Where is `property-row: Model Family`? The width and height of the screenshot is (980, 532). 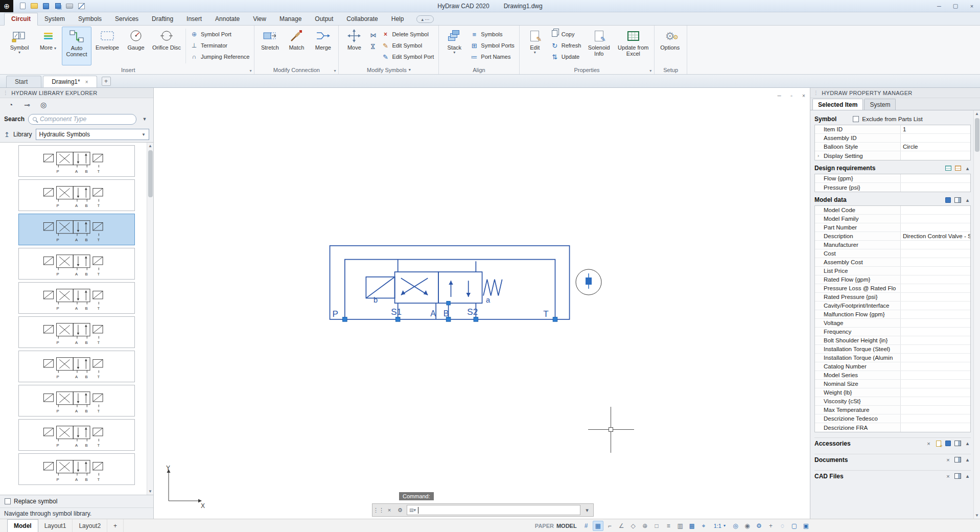
property-row: Model Family is located at coordinates (893, 219).